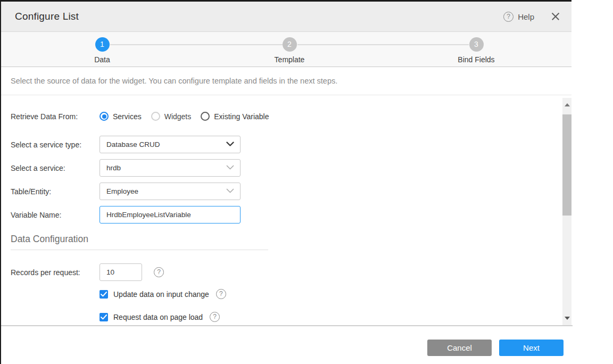 The height and width of the screenshot is (364, 613). Describe the element at coordinates (509, 17) in the screenshot. I see `help-question-circle-icon: ?` at that location.